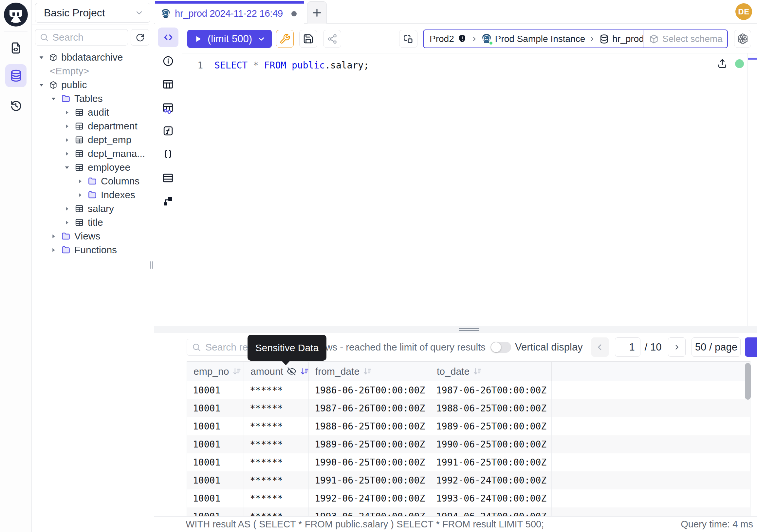 The height and width of the screenshot is (532, 757). I want to click on rail-item-databases, so click(16, 76).